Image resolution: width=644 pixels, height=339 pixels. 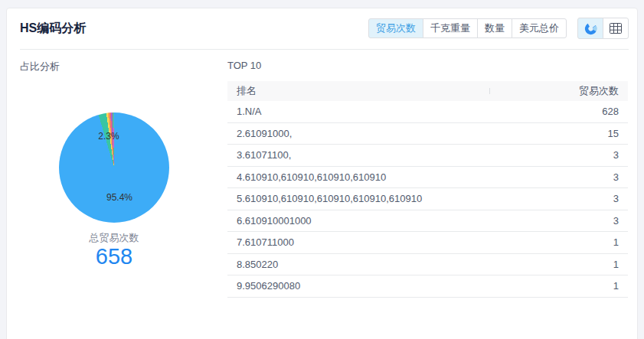 What do you see at coordinates (358, 91) in the screenshot?
I see `rank-column-header: 排名` at bounding box center [358, 91].